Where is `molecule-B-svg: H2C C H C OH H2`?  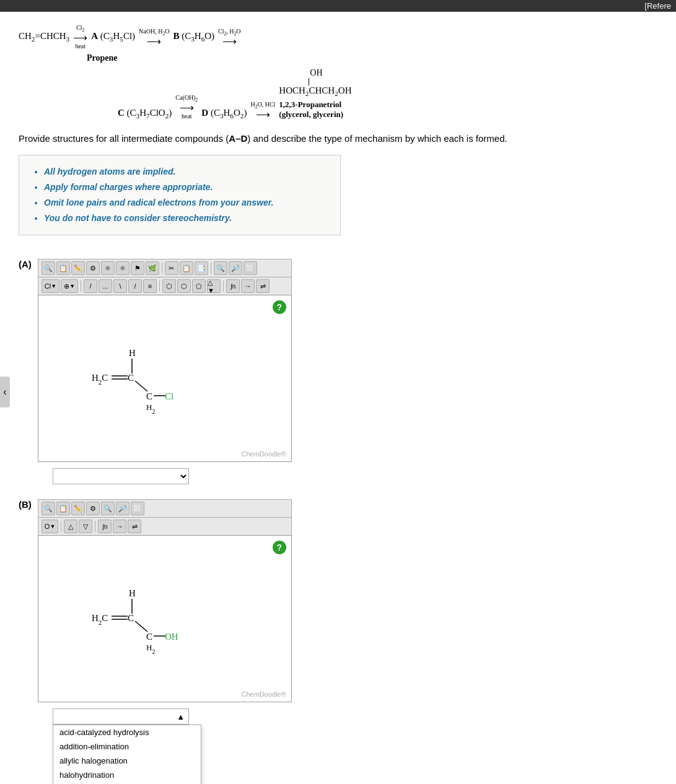
molecule-B-svg: H2C C H C OH H2 is located at coordinates (135, 622).